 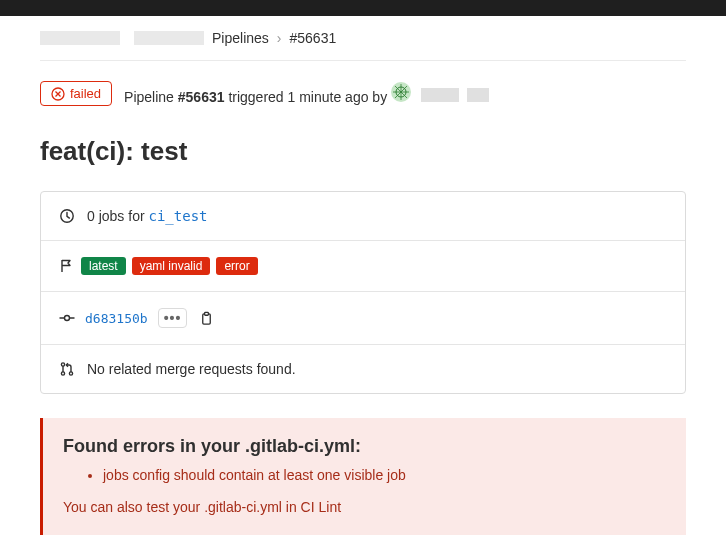 I want to click on error-footer: You can also test your .gitlab-ci.yml in…, so click(x=364, y=507).